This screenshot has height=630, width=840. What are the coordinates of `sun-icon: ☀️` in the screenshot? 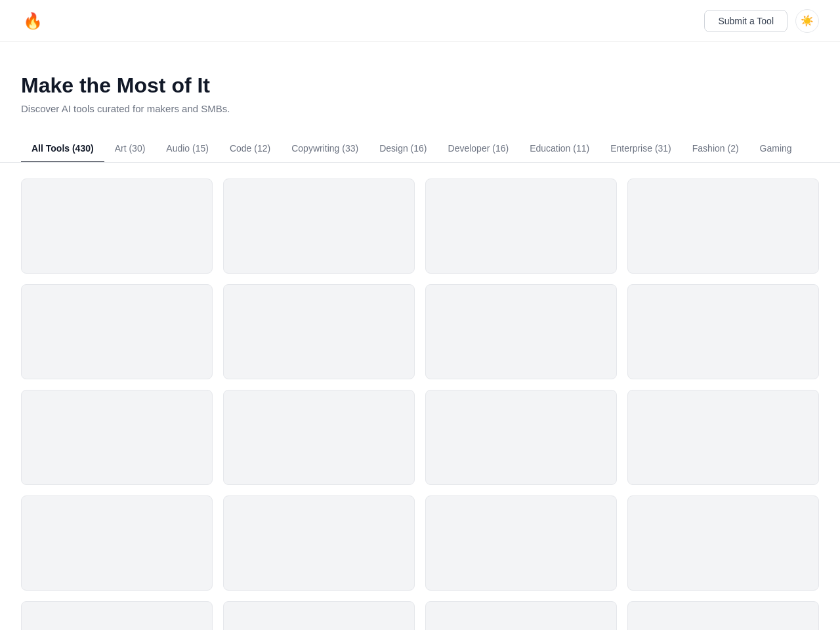 It's located at (807, 21).